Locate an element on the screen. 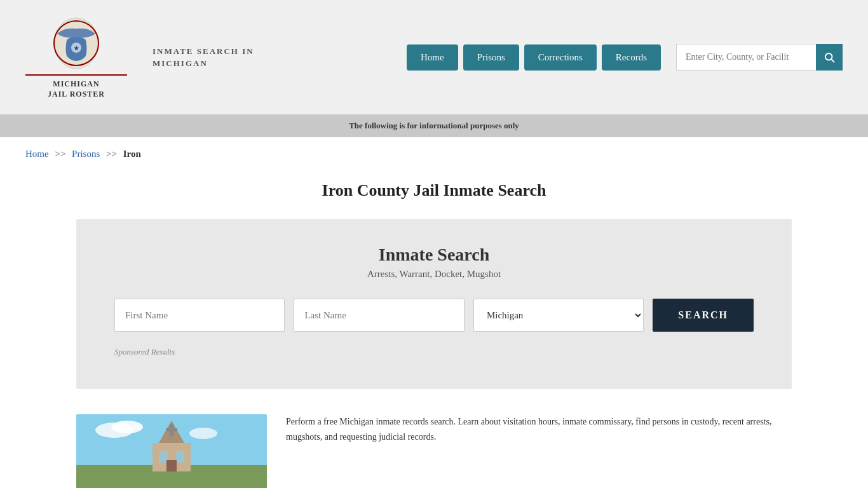 This screenshot has width=868, height=488. page-title-area: Iron County Jail Inmate Search is located at coordinates (434, 186).